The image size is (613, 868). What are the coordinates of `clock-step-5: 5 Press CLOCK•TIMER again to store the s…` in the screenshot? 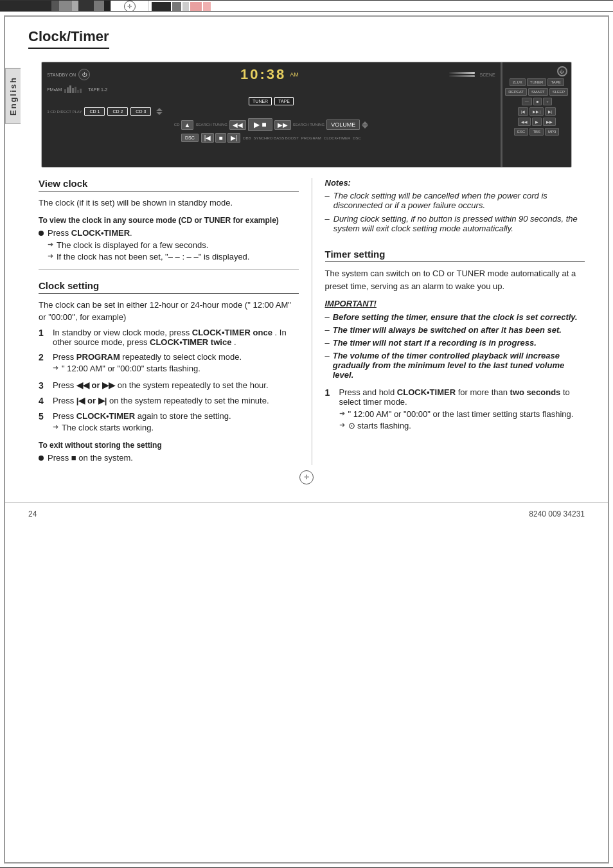 It's located at (168, 423).